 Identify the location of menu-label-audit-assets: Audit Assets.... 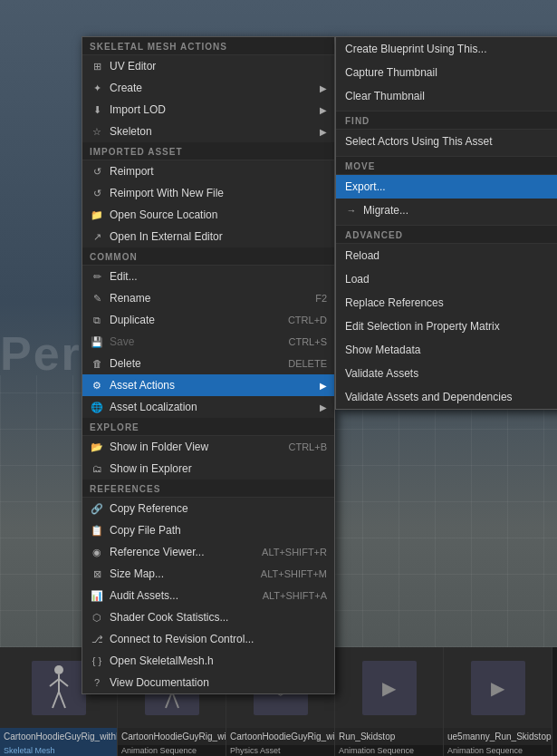
(181, 596).